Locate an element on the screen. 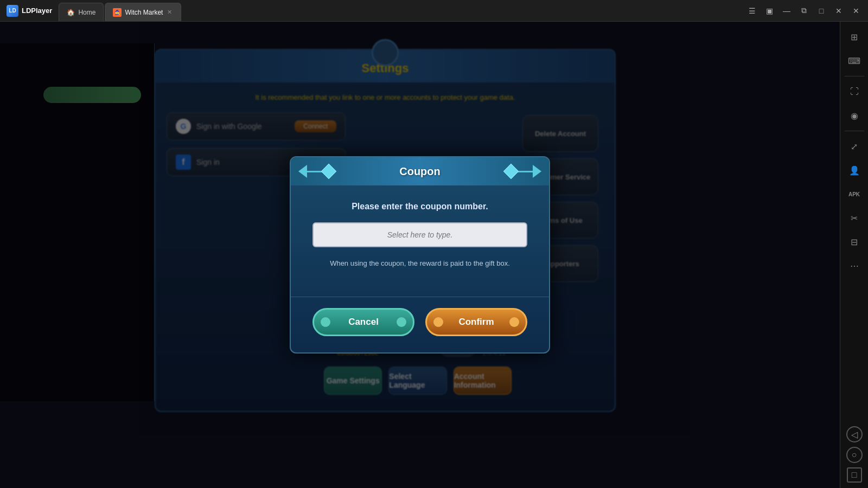 The image size is (868, 488). left-triangle-icon is located at coordinates (303, 171).